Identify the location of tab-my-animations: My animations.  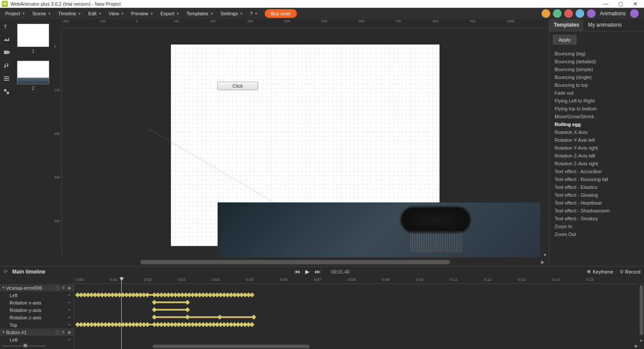
(604, 25).